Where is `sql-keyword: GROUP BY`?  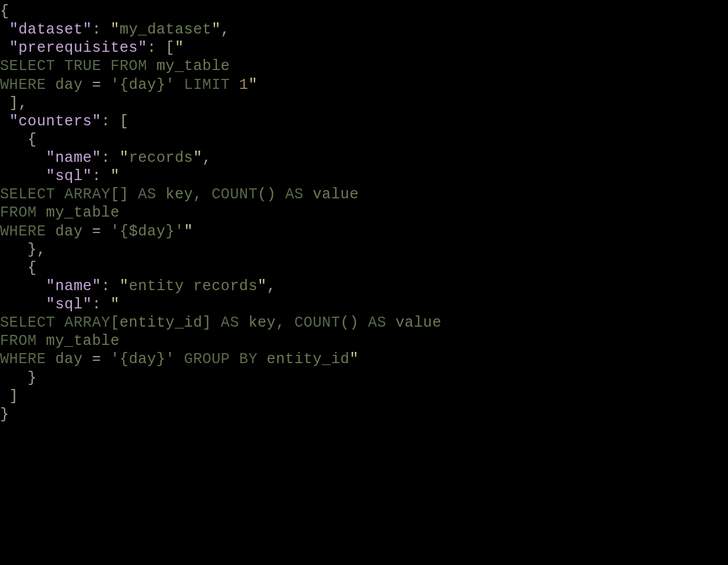
sql-keyword: GROUP BY is located at coordinates (220, 359).